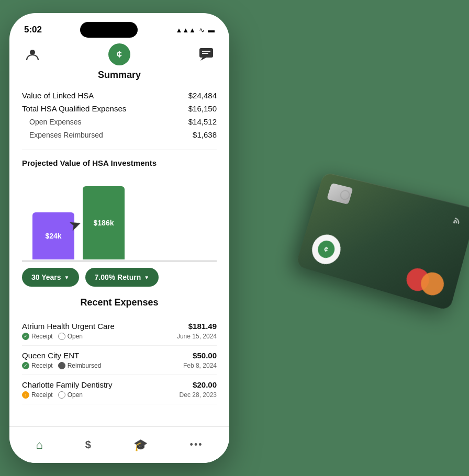 This screenshot has height=476, width=469. Describe the element at coordinates (68, 326) in the screenshot. I see `expense-name-0: Atrium Health Urgent Care` at that location.